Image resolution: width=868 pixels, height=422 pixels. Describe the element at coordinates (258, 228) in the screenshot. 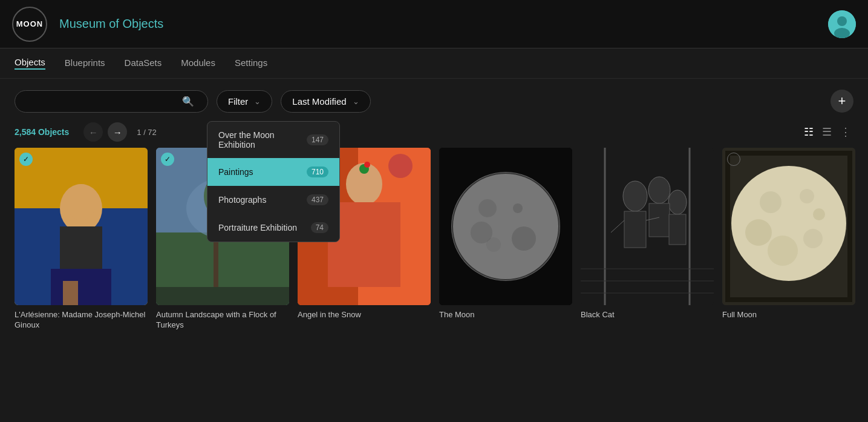

I see `filter-item-label: Portraiture Exhibition` at that location.